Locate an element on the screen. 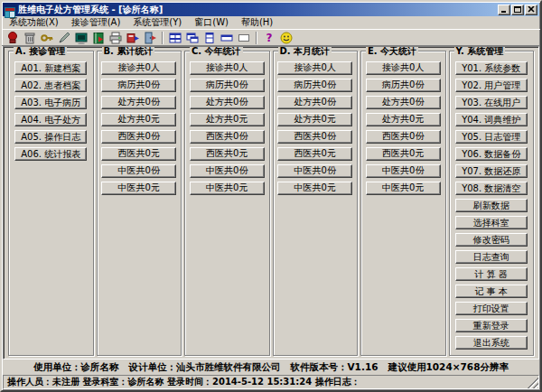  key-icon is located at coordinates (47, 38).